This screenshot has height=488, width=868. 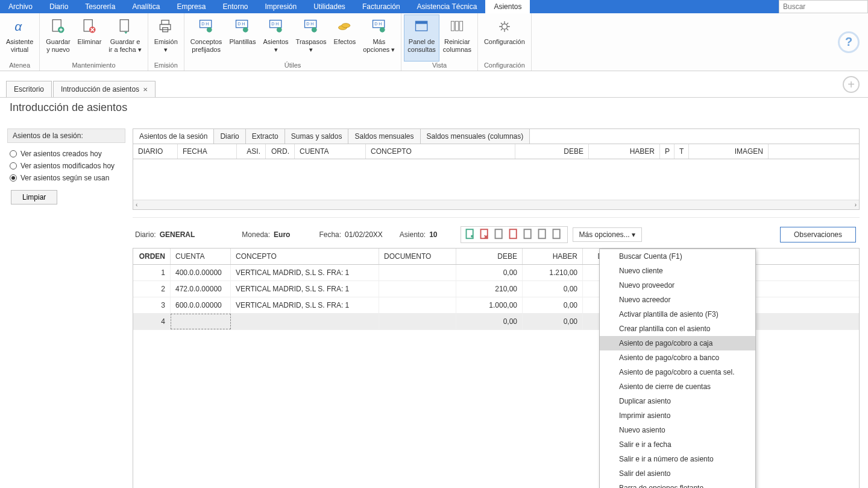 What do you see at coordinates (242, 38) in the screenshot?
I see `ribbon-plantillas: D HPlantillas` at bounding box center [242, 38].